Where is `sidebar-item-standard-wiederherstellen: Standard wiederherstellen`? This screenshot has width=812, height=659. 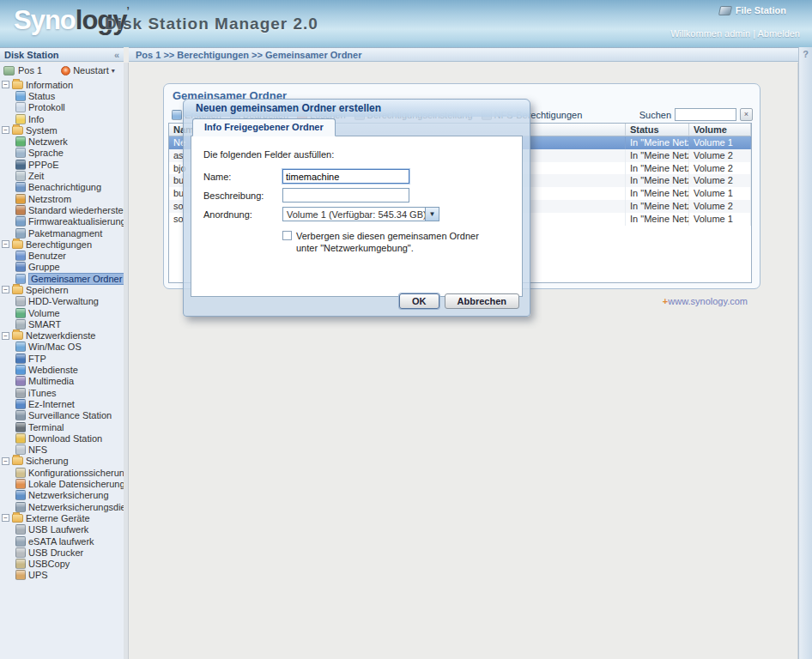
sidebar-item-standard-wiederherstellen: Standard wiederherstellen is located at coordinates (63, 209).